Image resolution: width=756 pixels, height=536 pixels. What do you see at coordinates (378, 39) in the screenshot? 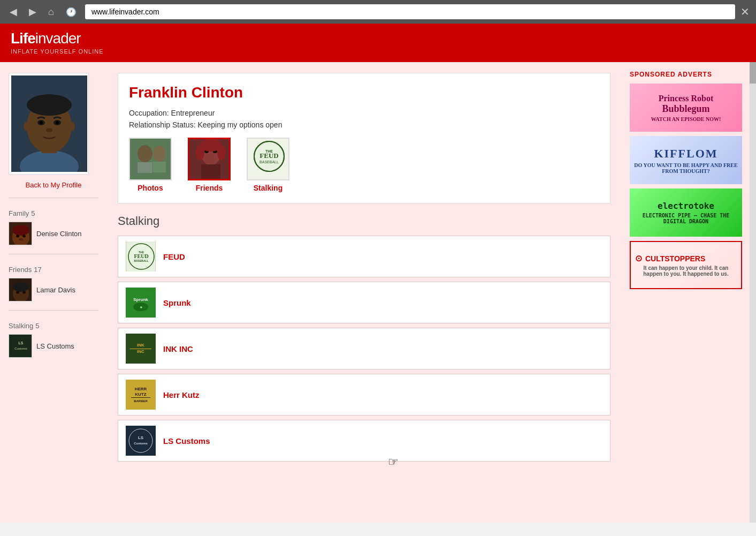
I see `site-logo: Lifeinvader` at bounding box center [378, 39].